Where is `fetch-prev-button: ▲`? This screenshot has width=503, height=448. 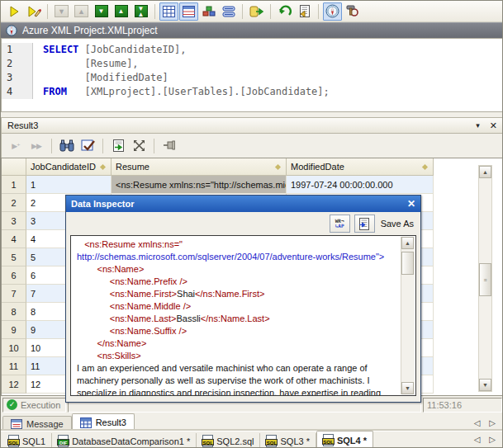
fetch-prev-button: ▲ is located at coordinates (121, 12).